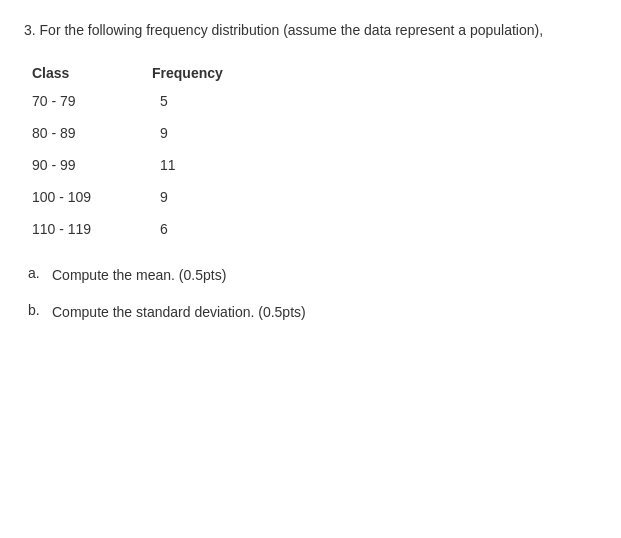  Describe the element at coordinates (310, 30) in the screenshot. I see `question-intro: 3. For the following frequency distribut…` at that location.